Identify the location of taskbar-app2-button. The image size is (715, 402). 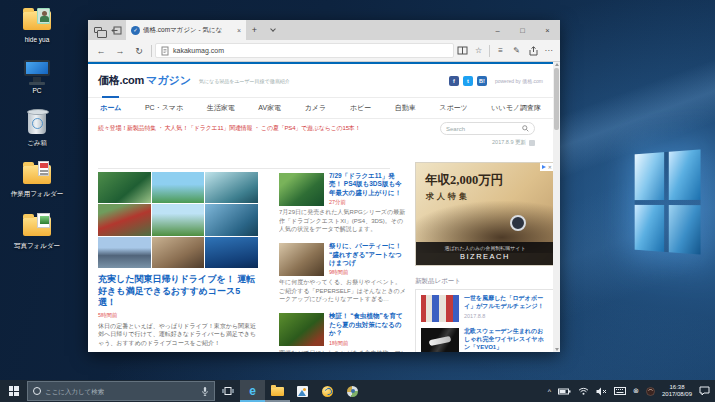
(352, 391).